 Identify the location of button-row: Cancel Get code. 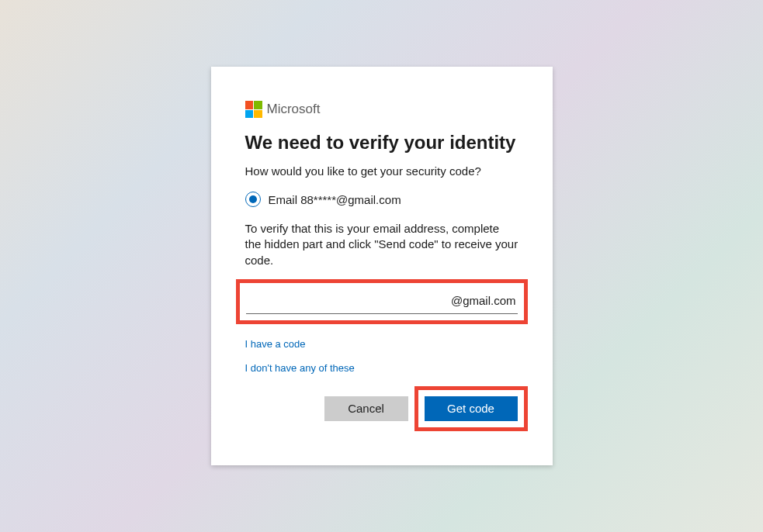
(382, 409).